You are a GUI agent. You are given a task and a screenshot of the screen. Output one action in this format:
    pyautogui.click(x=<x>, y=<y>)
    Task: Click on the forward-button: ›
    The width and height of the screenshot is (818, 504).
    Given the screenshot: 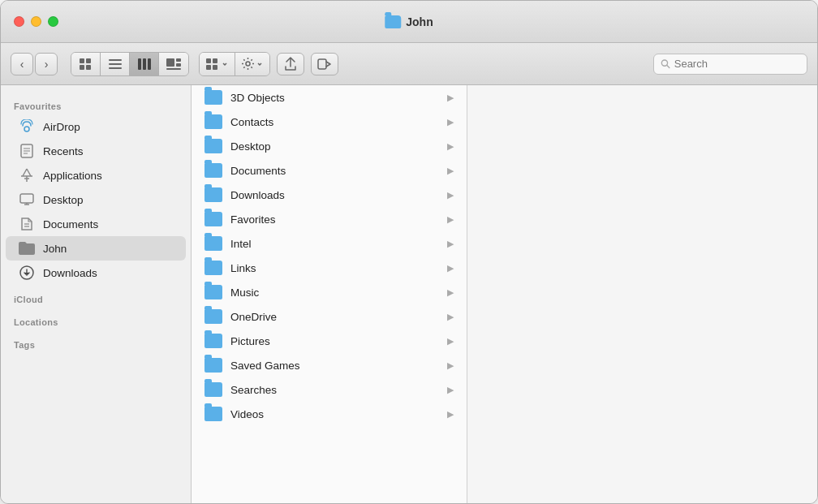 What is the action you would take?
    pyautogui.click(x=46, y=64)
    